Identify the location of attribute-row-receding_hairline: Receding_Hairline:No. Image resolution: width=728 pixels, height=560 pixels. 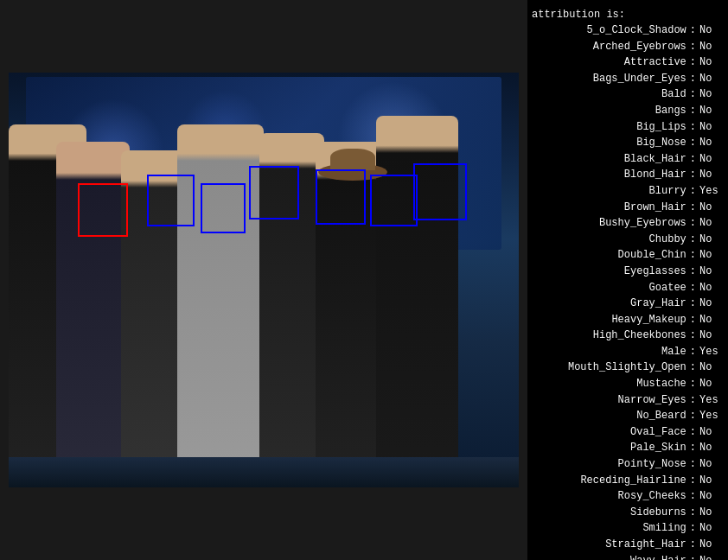
(628, 480).